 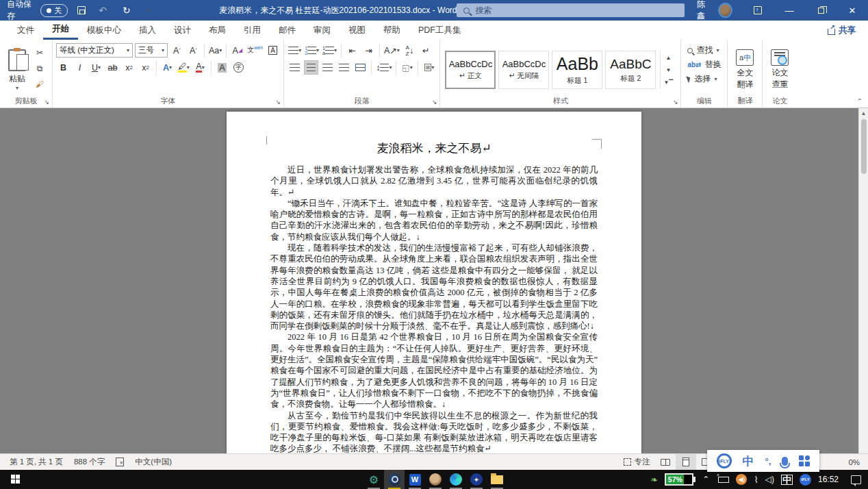 What do you see at coordinates (409, 51) in the screenshot?
I see `sort-button: AZ↓` at bounding box center [409, 51].